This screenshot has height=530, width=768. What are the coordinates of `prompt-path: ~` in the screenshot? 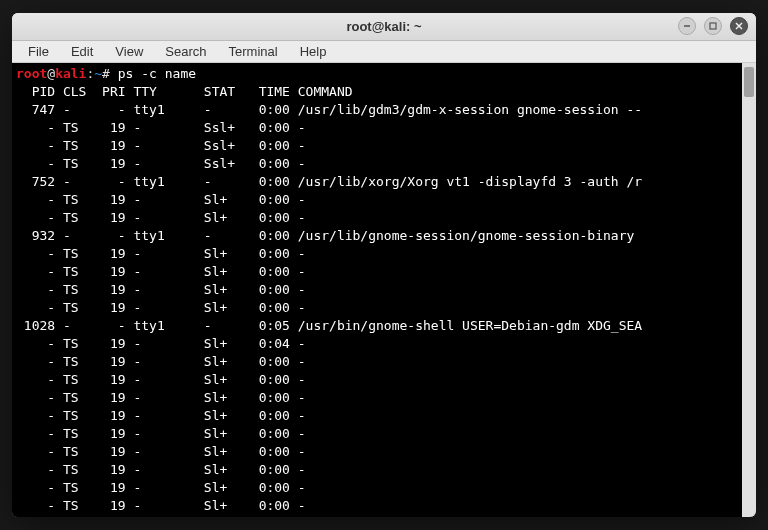 It's located at (98, 74).